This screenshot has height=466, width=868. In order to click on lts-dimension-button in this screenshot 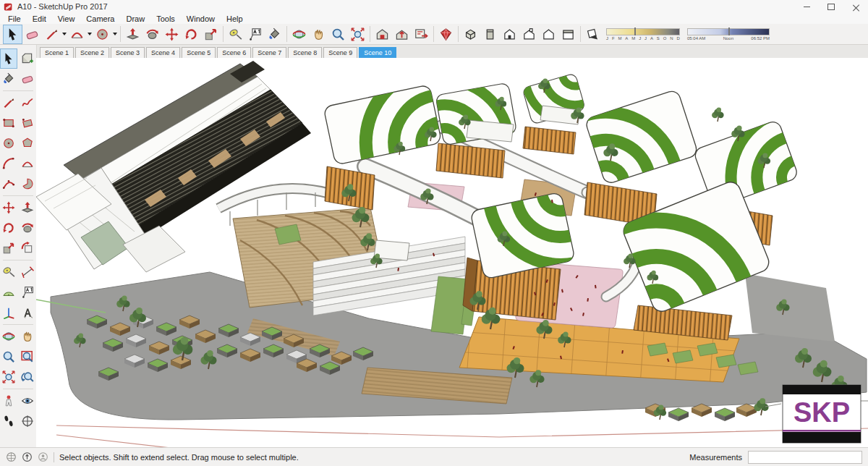, I will do `click(27, 272)`.